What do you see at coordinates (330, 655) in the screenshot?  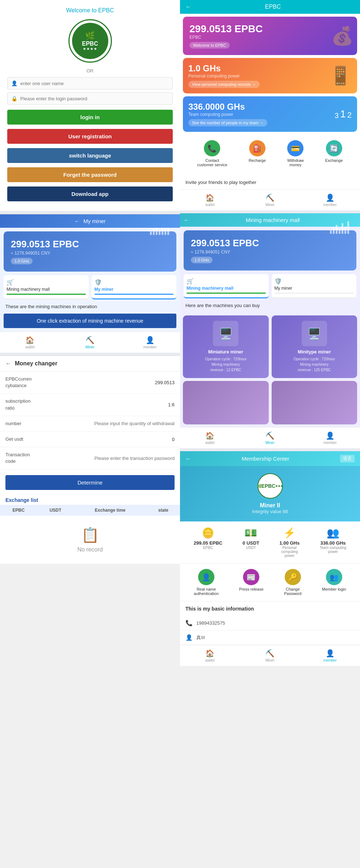 I see `nav-member-member: 👤 member` at bounding box center [330, 655].